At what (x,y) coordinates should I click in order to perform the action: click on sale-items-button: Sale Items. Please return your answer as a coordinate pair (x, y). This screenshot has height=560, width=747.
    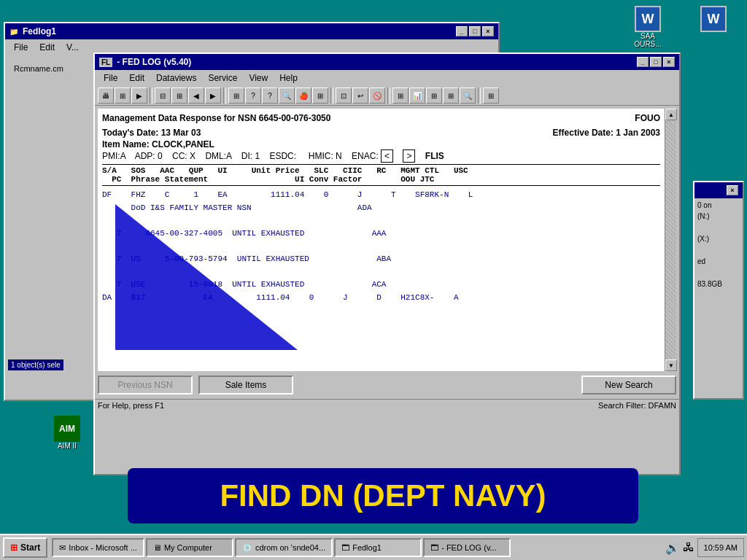
    Looking at the image, I should click on (246, 385).